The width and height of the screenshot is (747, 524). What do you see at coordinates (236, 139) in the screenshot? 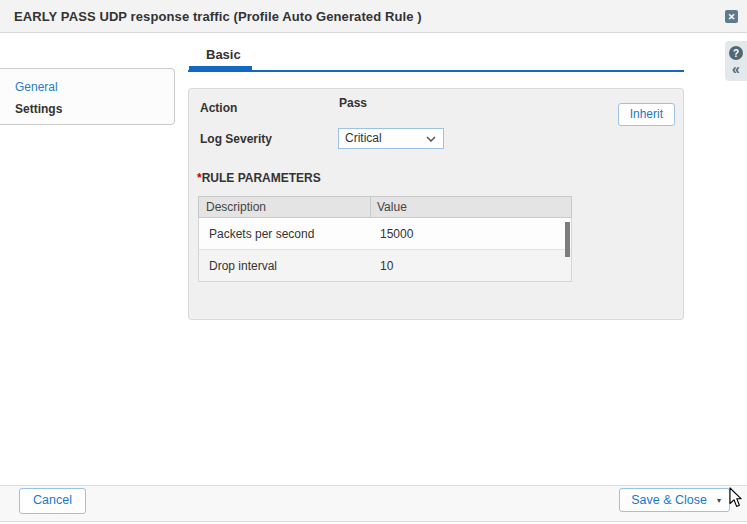
I see `log-severity-label: Log Severity` at bounding box center [236, 139].